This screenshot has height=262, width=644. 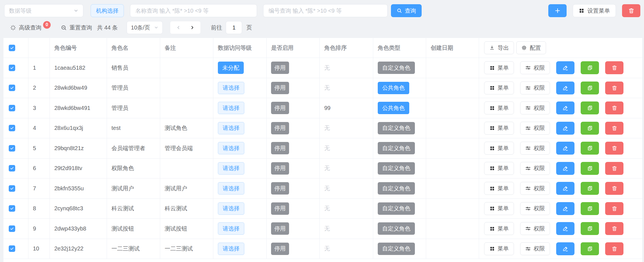 I want to click on setup-menu-button: 设置菜单, so click(x=594, y=11).